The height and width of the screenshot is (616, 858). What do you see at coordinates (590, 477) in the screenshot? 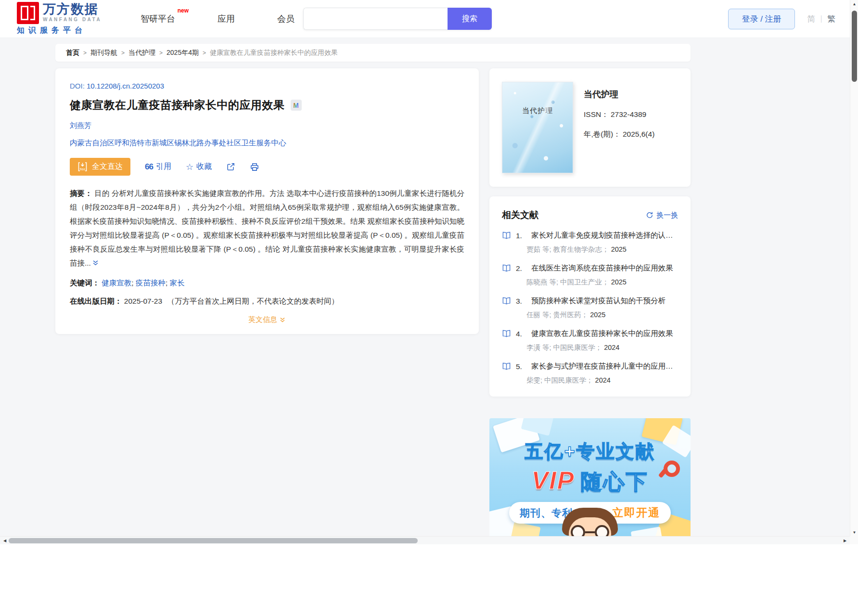
I see `vip-promo-banner: 五亿+专业文献 VIP随心下 期刊、专利、学位 立即开通` at bounding box center [590, 477].